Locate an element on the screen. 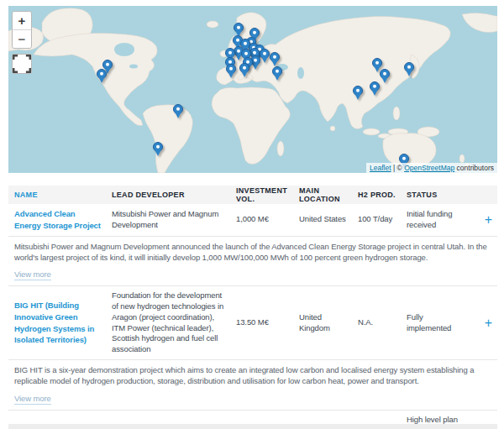 This screenshot has width=504, height=429. zoom-in-button: + is located at coordinates (22, 21).